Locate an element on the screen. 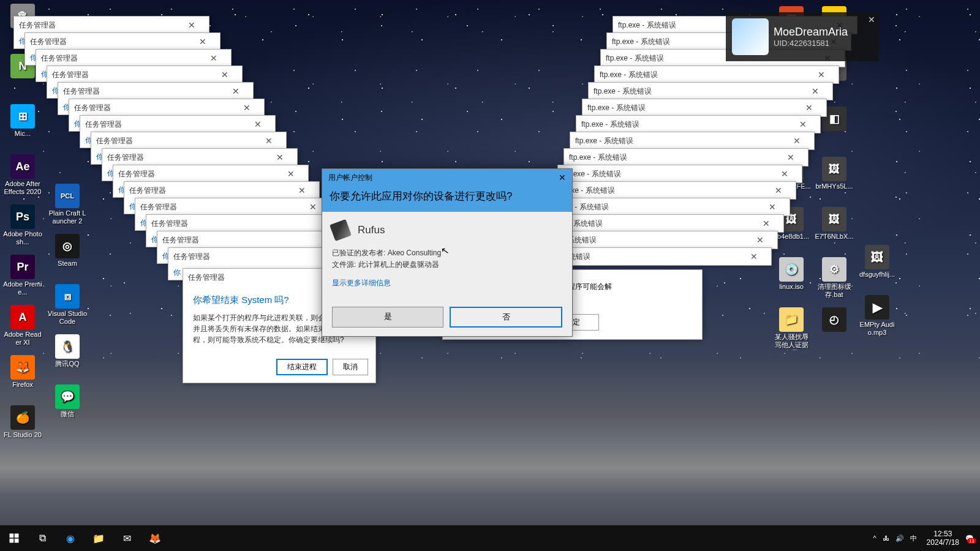 This screenshot has width=980, height=551. desktop-icon: 🦊Firefox is located at coordinates (23, 372).